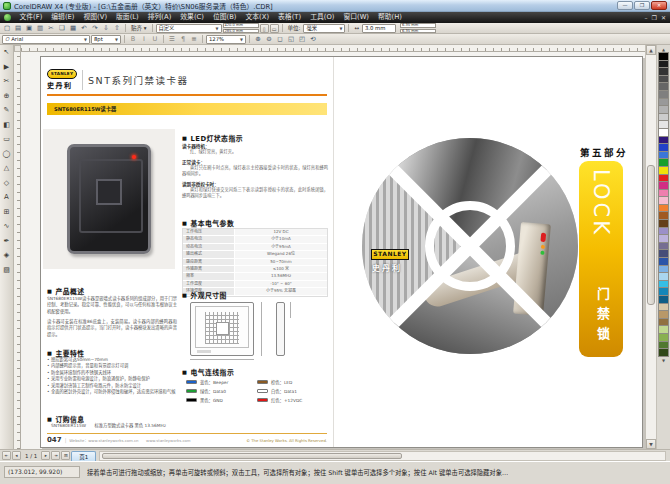  Describe the element at coordinates (7, 28) in the screenshot. I see `new-icon: ▢` at that location.